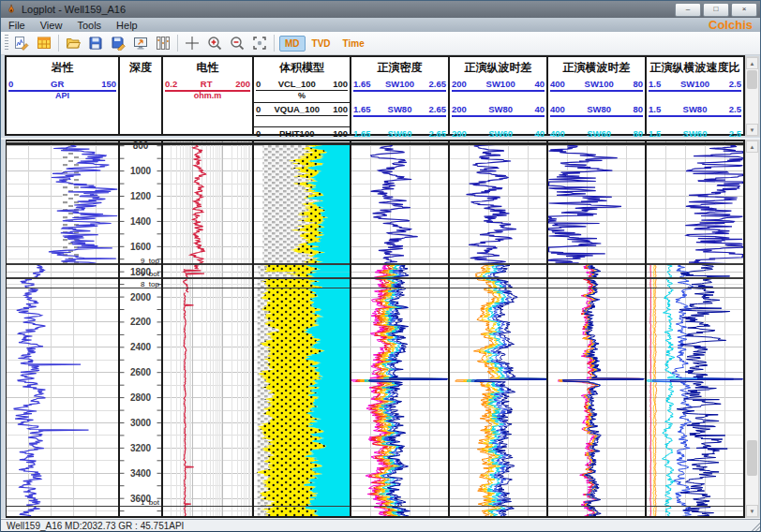  Describe the element at coordinates (260, 43) in the screenshot. I see `zoom-fit-button` at that location.